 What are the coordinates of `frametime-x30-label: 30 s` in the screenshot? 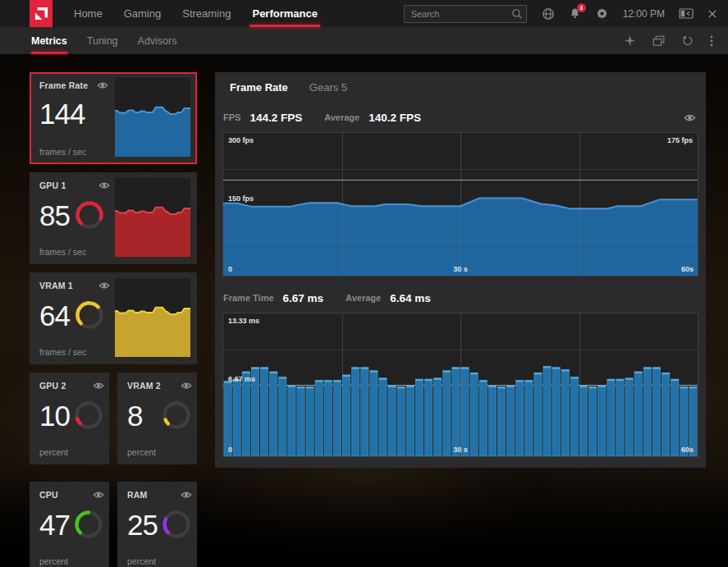 It's located at (460, 450).